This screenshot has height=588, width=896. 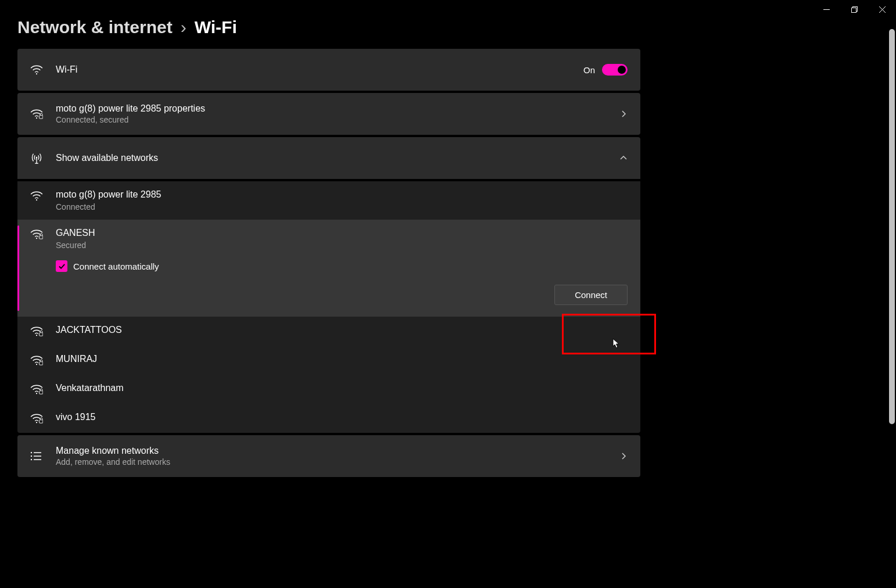 What do you see at coordinates (342, 359) in the screenshot?
I see `network-name: MUNIRAJ` at bounding box center [342, 359].